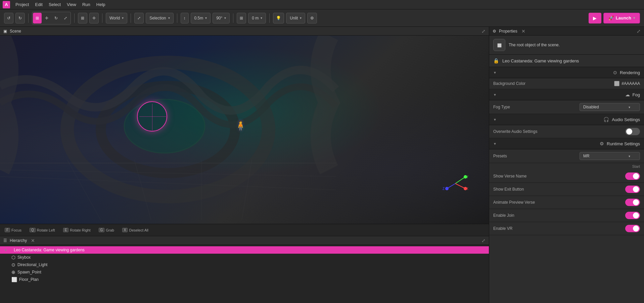  What do you see at coordinates (633, 176) in the screenshot?
I see `show-verse-name-toggle` at bounding box center [633, 176].